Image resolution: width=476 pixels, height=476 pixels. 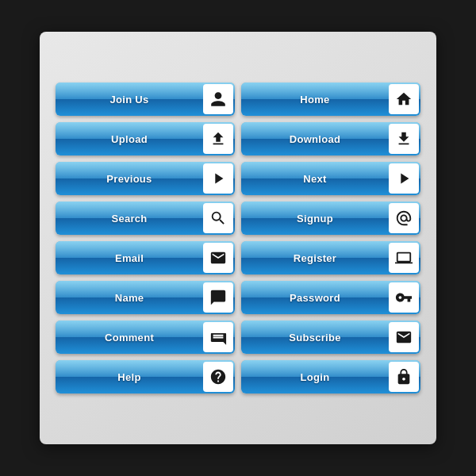 I want to click on subscribe-label: Subscribe, so click(x=315, y=338).